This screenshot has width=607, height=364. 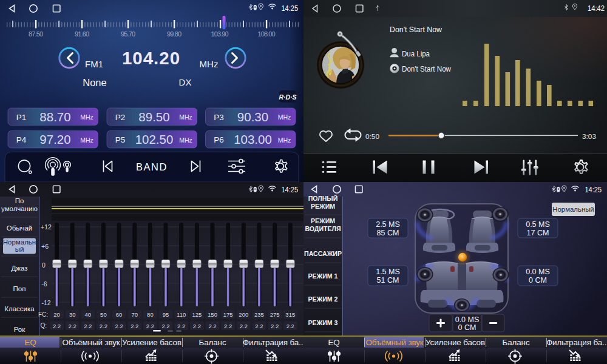 What do you see at coordinates (20, 329) in the screenshot?
I see `svg-text: Рок` at bounding box center [20, 329].